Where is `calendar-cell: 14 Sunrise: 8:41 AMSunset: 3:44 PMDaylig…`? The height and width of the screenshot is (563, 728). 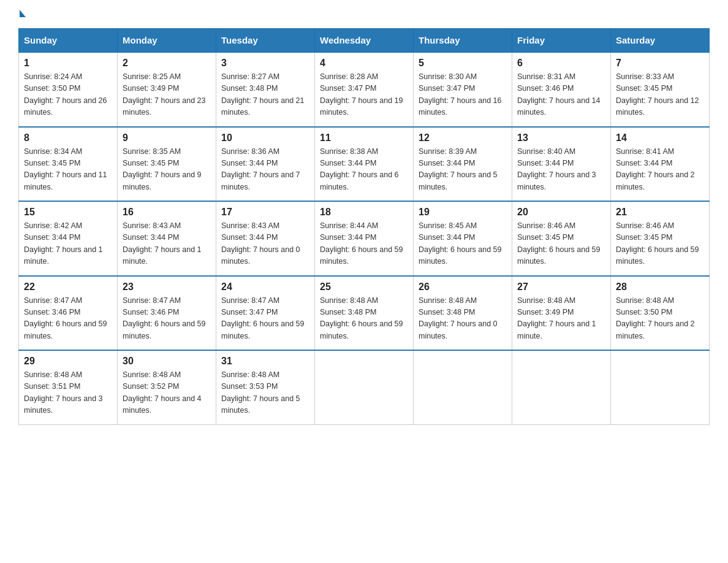 calendar-cell: 14 Sunrise: 8:41 AMSunset: 3:44 PMDaylig… is located at coordinates (661, 164).